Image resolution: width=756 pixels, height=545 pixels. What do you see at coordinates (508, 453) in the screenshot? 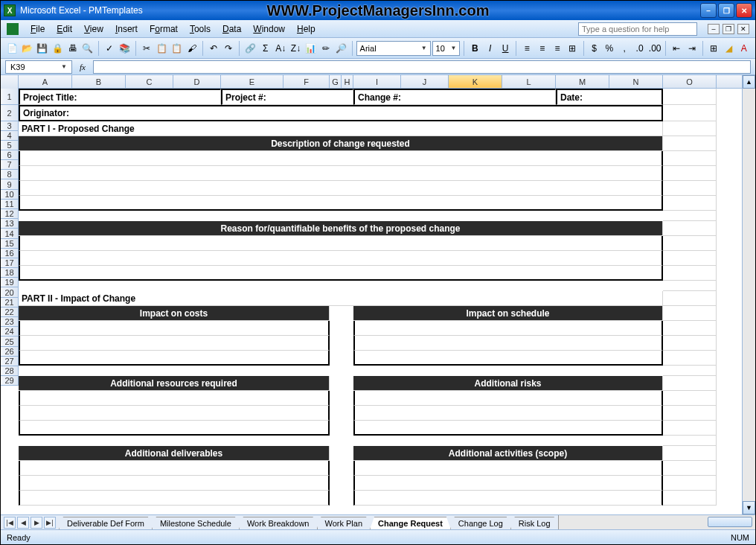
I see `cell-activities-header: Additional activities (scope)` at bounding box center [508, 453].